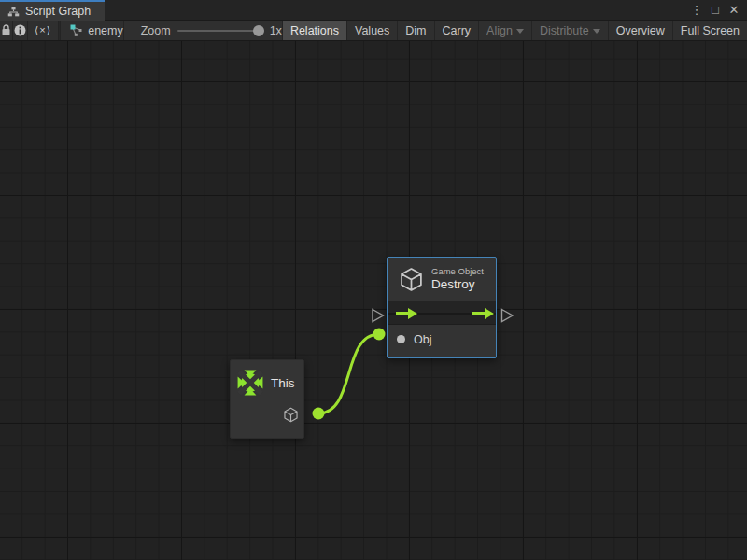 The width and height of the screenshot is (747, 560). I want to click on flow-out-arrow-icon, so click(484, 314).